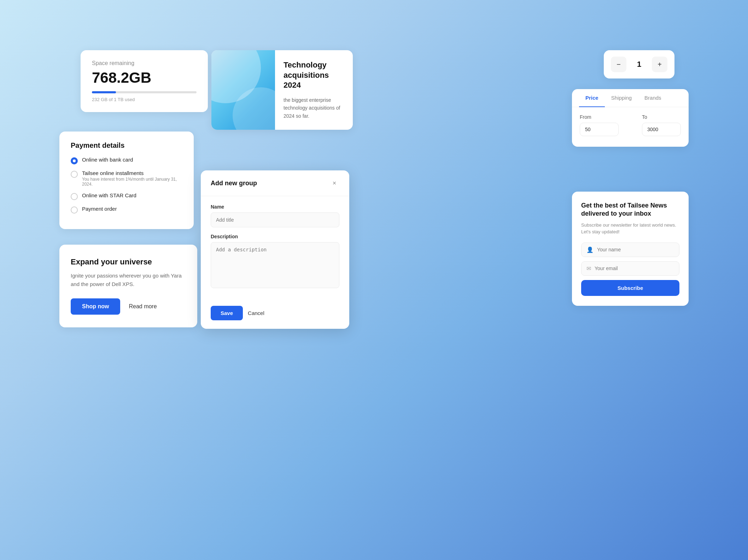 This screenshot has width=748, height=560. I want to click on from-input, so click(599, 129).